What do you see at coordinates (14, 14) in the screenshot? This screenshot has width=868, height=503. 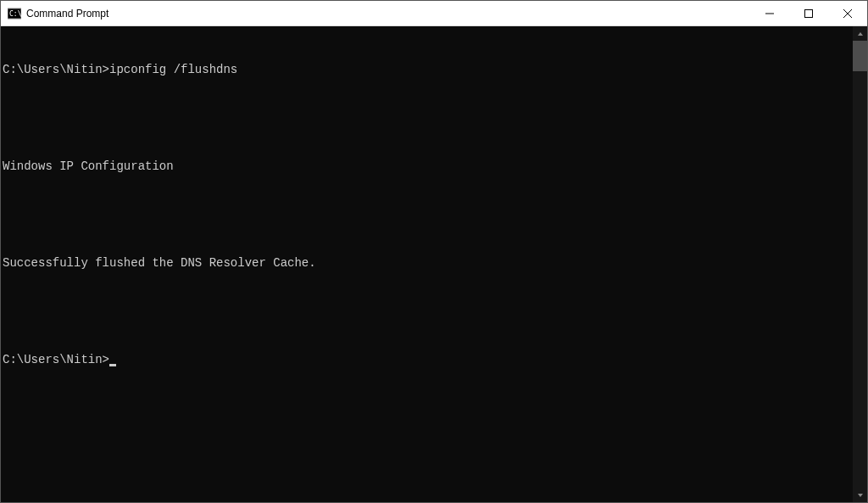 I see `cmd-icon: C:\` at bounding box center [14, 14].